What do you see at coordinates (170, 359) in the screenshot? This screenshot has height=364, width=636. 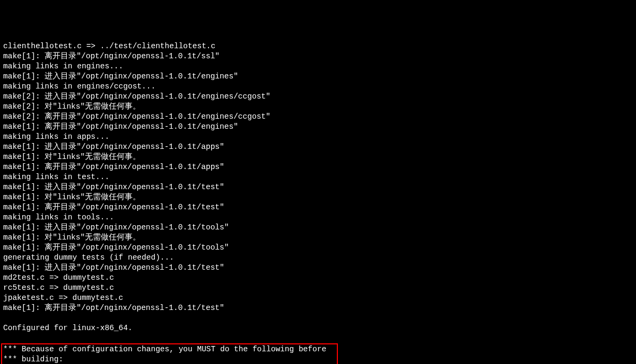 I see `warning-line: *** building:` at bounding box center [170, 359].